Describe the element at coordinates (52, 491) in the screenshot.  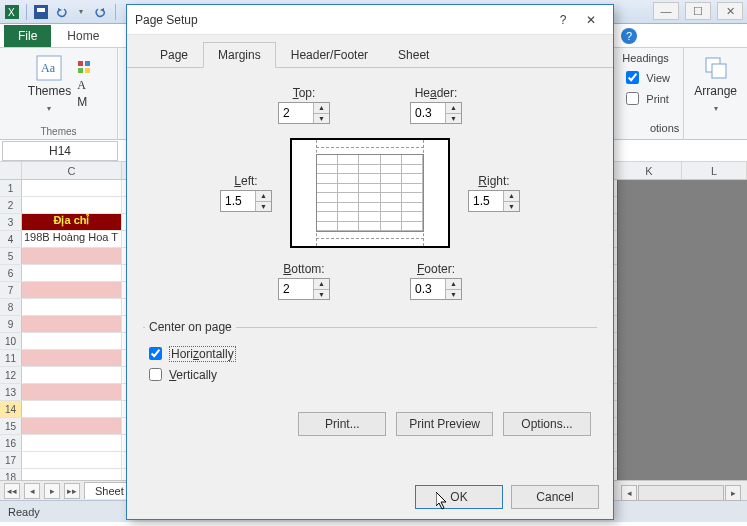
I see `sheet-nav-next: ▸` at that location.